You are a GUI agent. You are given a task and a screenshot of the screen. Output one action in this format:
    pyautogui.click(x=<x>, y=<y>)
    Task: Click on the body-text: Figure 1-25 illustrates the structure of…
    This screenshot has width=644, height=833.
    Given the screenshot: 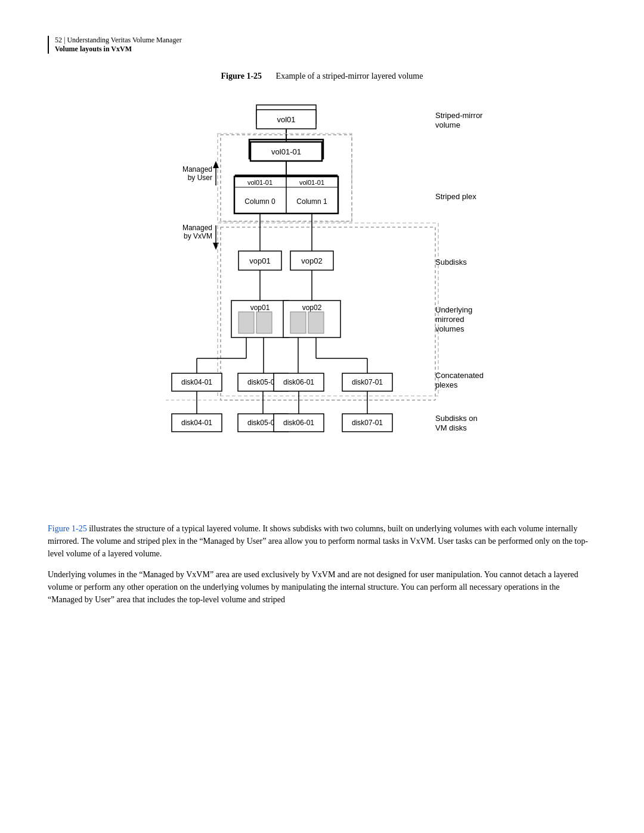 What is the action you would take?
    pyautogui.click(x=322, y=564)
    